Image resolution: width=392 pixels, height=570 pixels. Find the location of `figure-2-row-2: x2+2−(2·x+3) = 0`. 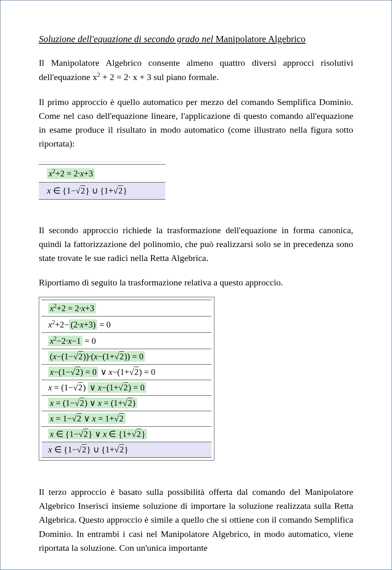

figure-2-row-2: x2+2−(2·x+3) = 0 is located at coordinates (127, 325).